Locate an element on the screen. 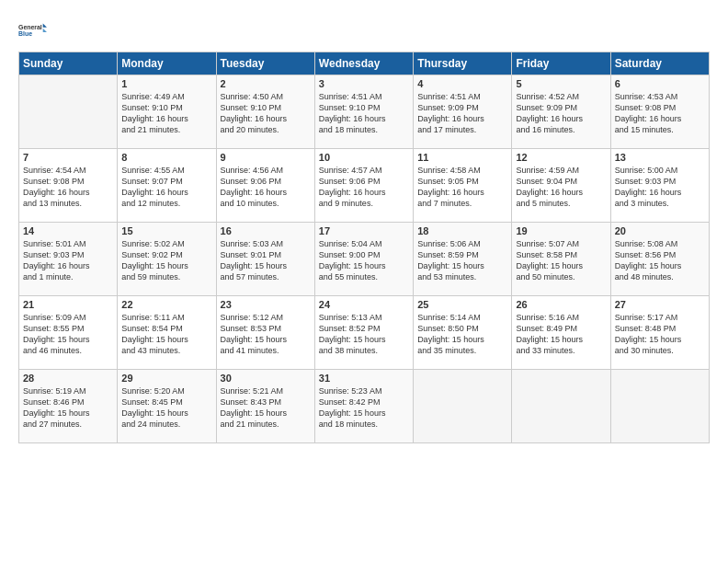  calendar-cell: 8Sunrise: 4:55 AM Sunset: 9:07 PM Daylig… is located at coordinates (167, 186).